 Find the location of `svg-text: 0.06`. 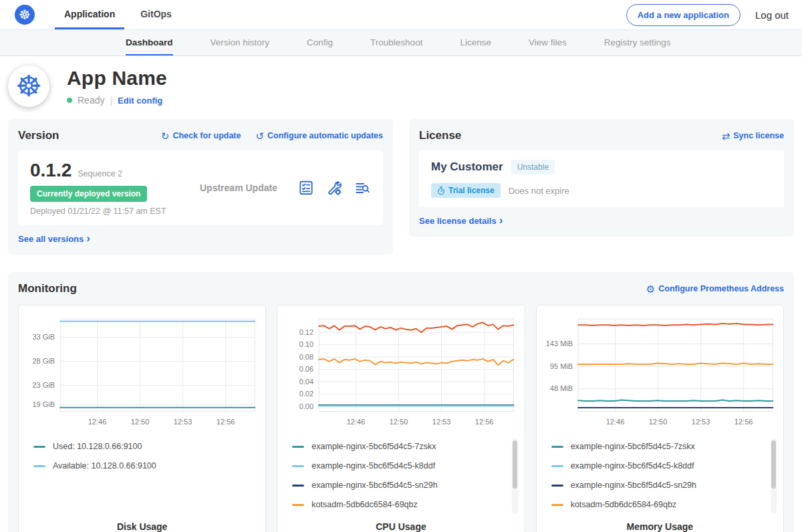

svg-text: 0.06 is located at coordinates (306, 369).